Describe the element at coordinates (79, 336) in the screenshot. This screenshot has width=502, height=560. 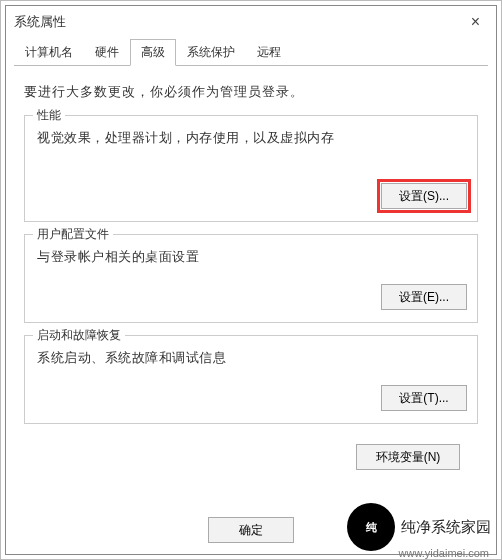
I see `group-startup-recovery-legend: 启动和故障恢复` at that location.